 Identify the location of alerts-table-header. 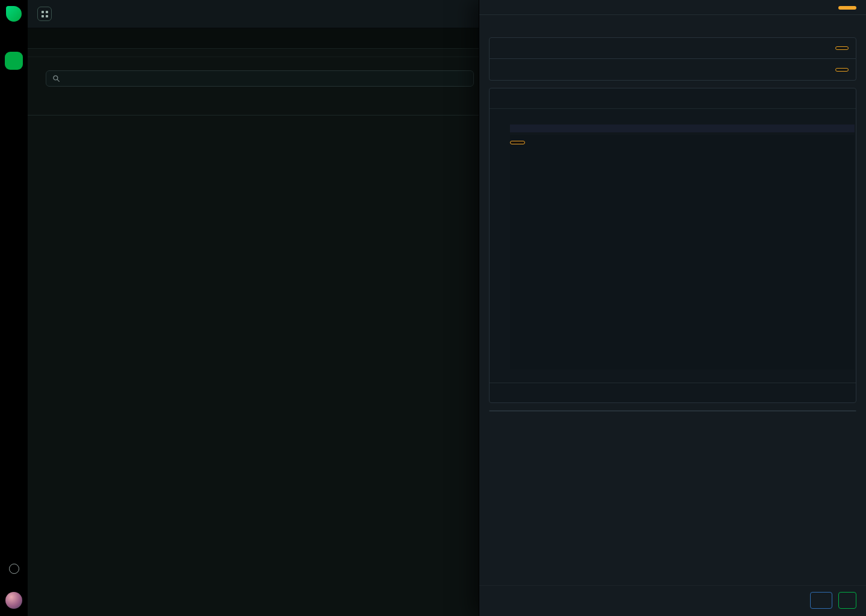
(253, 103).